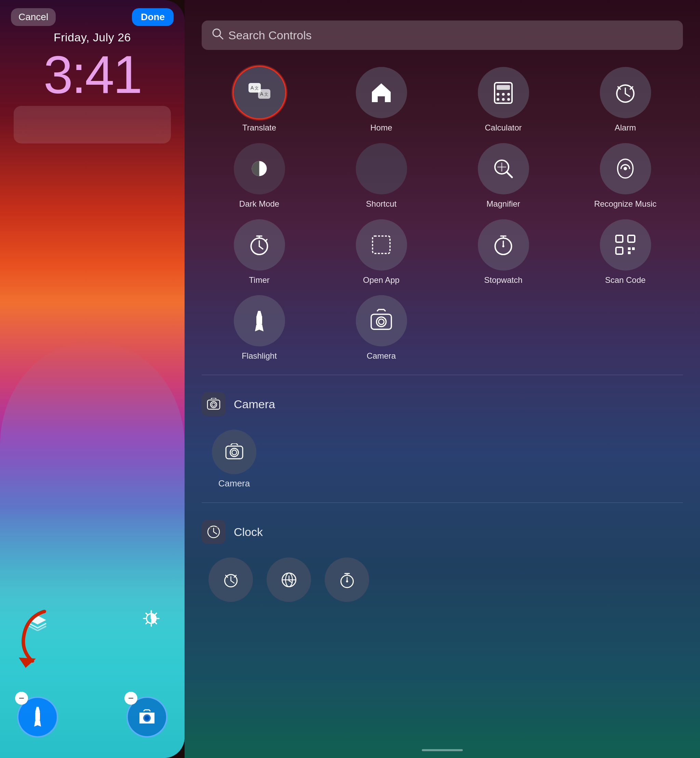  I want to click on flashlight-right-label: Flashlight, so click(259, 356).